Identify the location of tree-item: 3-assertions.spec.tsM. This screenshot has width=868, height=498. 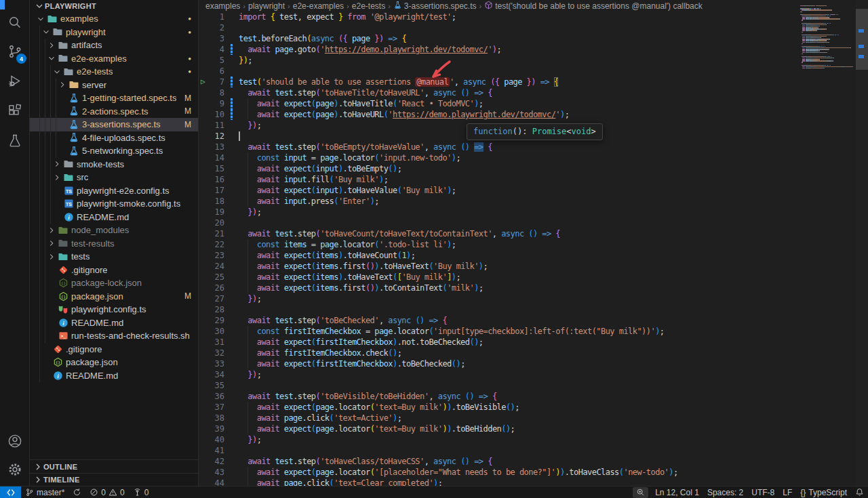
(114, 125).